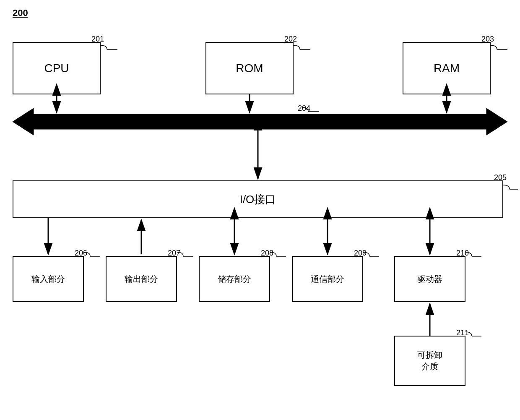  I want to click on io-ref: 205, so click(500, 178).